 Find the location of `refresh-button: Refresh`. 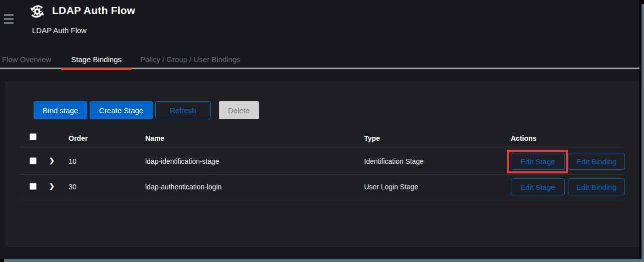

refresh-button: Refresh is located at coordinates (183, 110).